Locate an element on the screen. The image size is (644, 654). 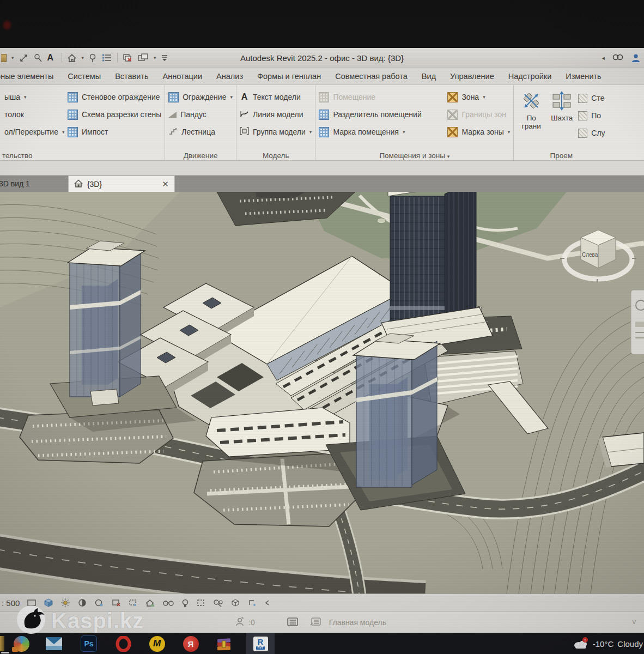
area-button: Зона▾ is located at coordinates (478, 97).